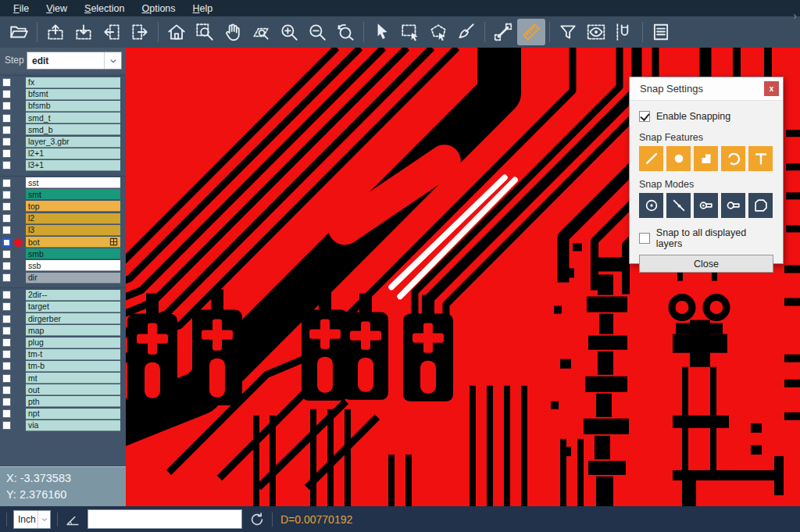 Image resolution: width=800 pixels, height=532 pixels. Describe the element at coordinates (772, 89) in the screenshot. I see `dialog-close-button: x` at that location.